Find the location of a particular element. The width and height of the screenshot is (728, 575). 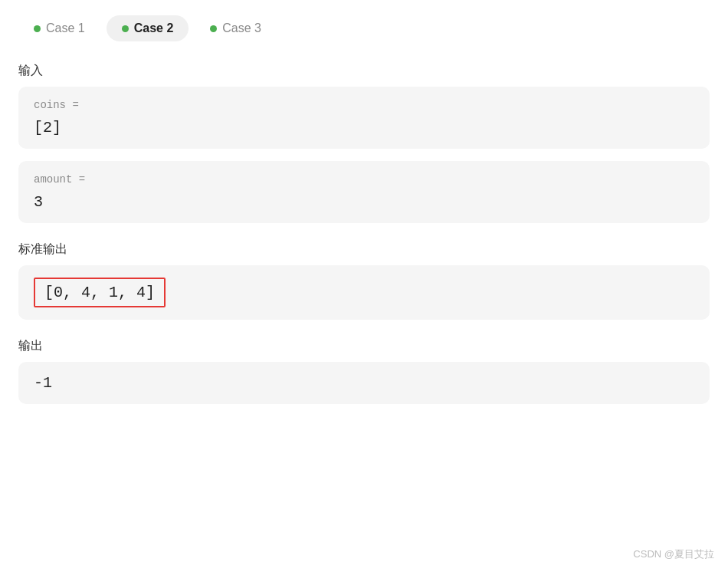

watermark: CSDN @夏目艾拉 is located at coordinates (674, 554).